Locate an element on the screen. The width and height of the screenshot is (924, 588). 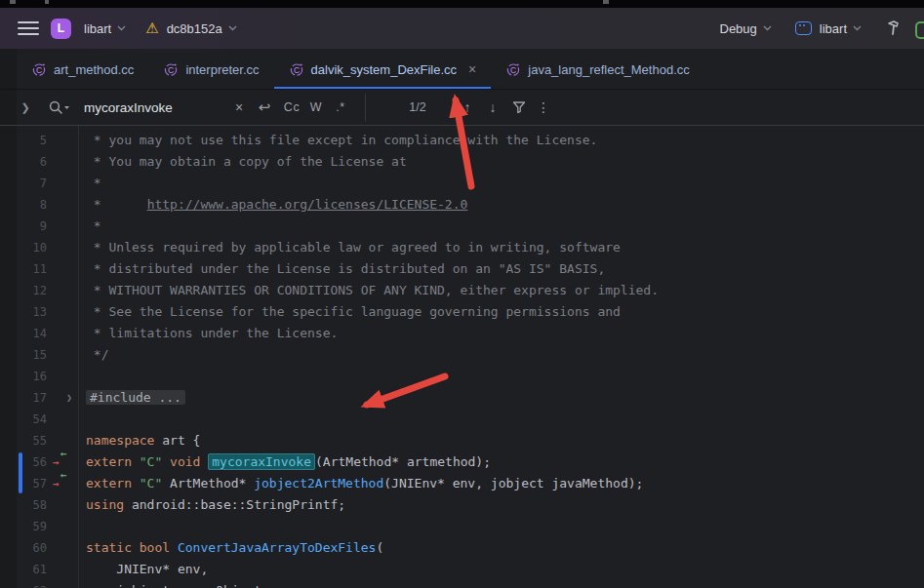
screen-artifact is located at coordinates (13, 2).